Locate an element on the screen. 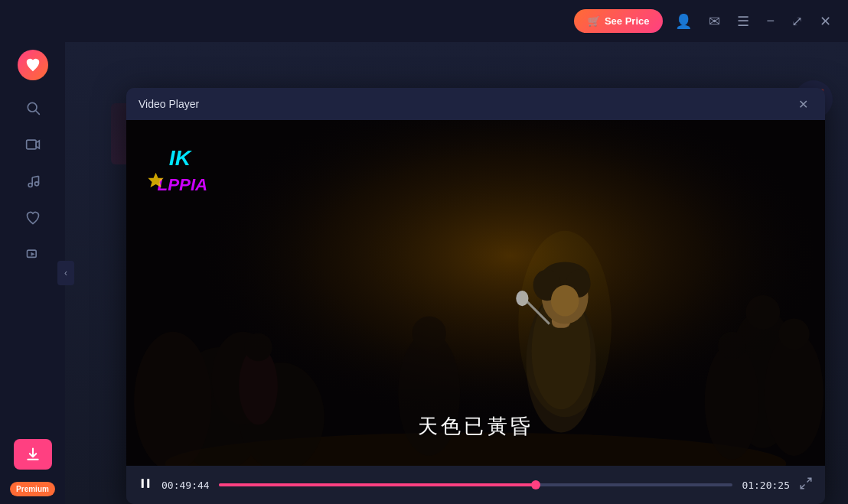  fullscreen-button is located at coordinates (806, 485).